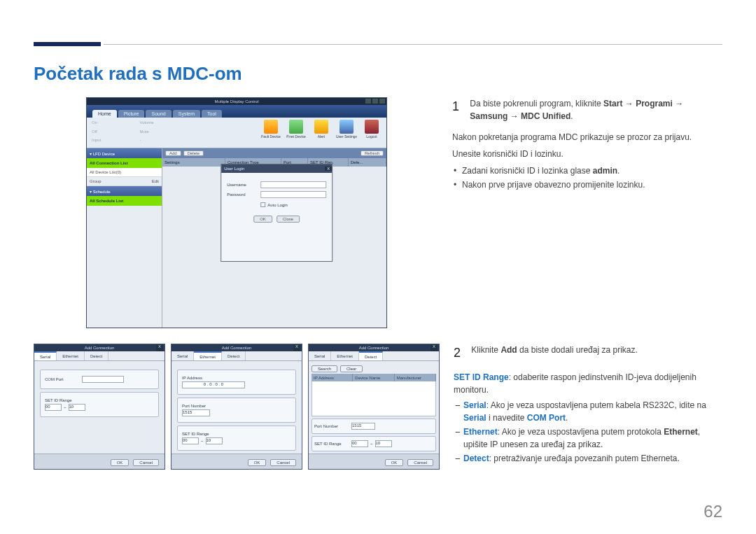 The height and width of the screenshot is (534, 756). I want to click on tab-home: Home, so click(105, 113).